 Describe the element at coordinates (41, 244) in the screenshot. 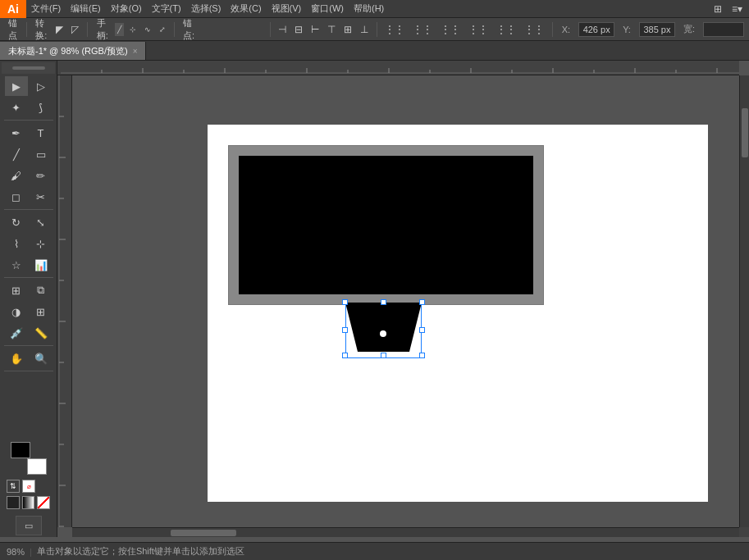

I see `free-transform-tool: ⊹` at that location.